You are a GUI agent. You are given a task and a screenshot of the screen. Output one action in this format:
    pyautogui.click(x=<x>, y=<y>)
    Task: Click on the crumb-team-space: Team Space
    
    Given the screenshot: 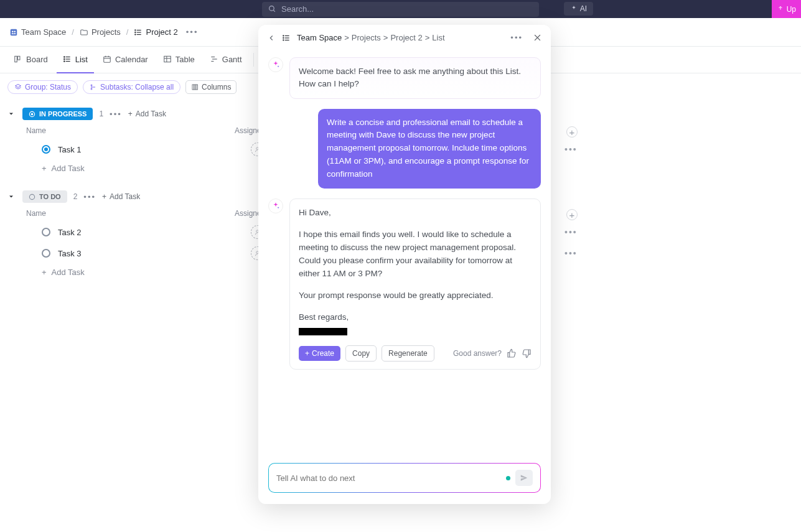 What is the action you would take?
    pyautogui.click(x=37, y=32)
    